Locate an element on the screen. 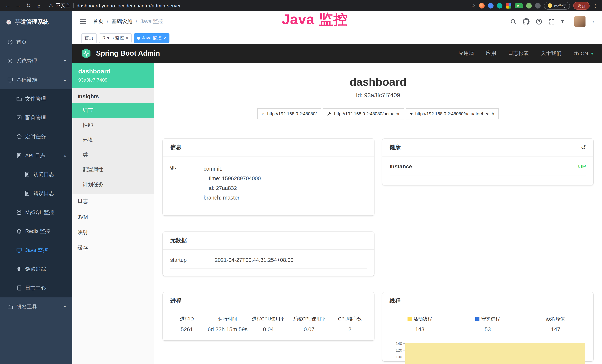 This screenshot has height=364, width=602. avatar-caret-down-icon: ▼ is located at coordinates (593, 21).